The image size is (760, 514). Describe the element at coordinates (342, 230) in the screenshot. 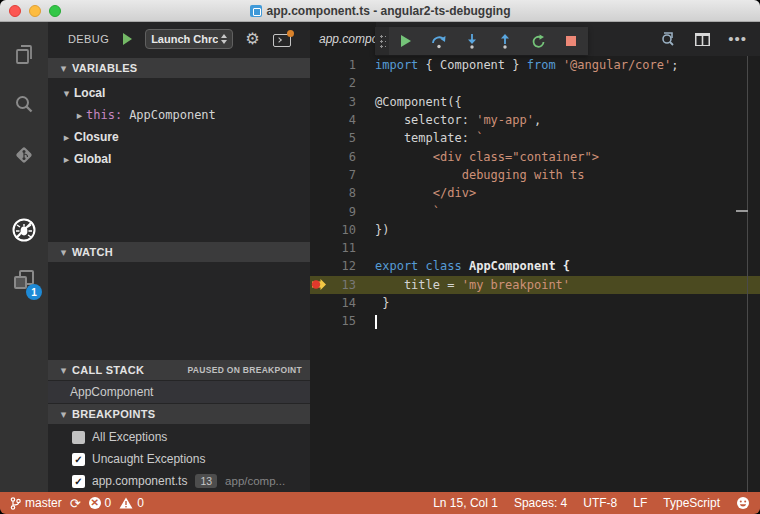

I see `line-number: 10` at that location.